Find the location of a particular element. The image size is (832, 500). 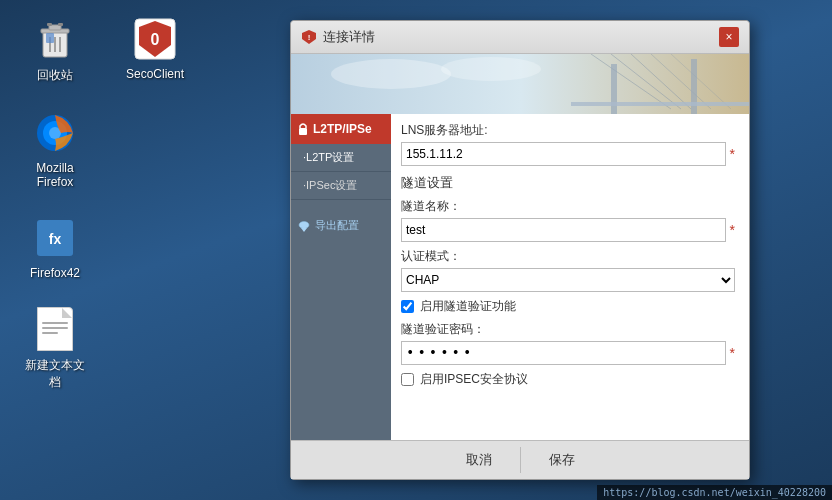

ipsec-checkbox is located at coordinates (408, 380).